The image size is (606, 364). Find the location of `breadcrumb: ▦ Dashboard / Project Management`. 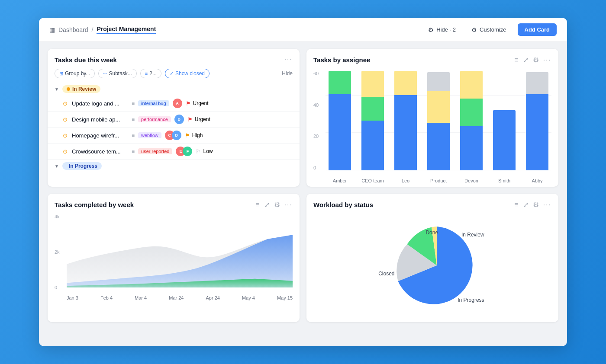

breadcrumb: ▦ Dashboard / Project Management is located at coordinates (103, 30).